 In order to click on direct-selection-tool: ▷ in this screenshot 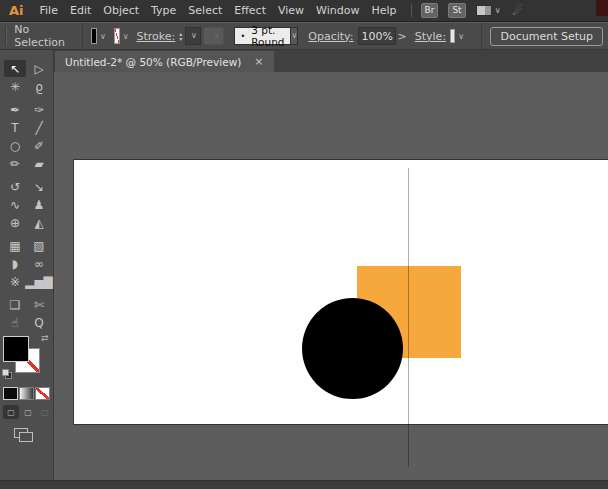, I will do `click(39, 68)`.